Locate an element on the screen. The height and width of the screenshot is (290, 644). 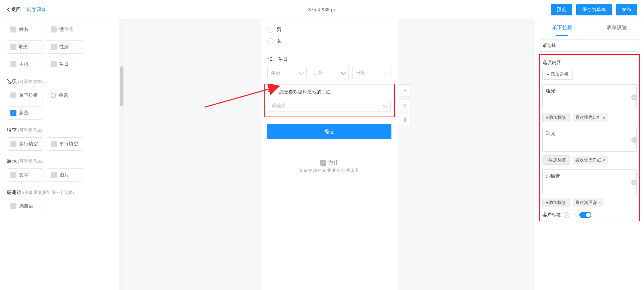
brand-icon: ✓ is located at coordinates (323, 163).